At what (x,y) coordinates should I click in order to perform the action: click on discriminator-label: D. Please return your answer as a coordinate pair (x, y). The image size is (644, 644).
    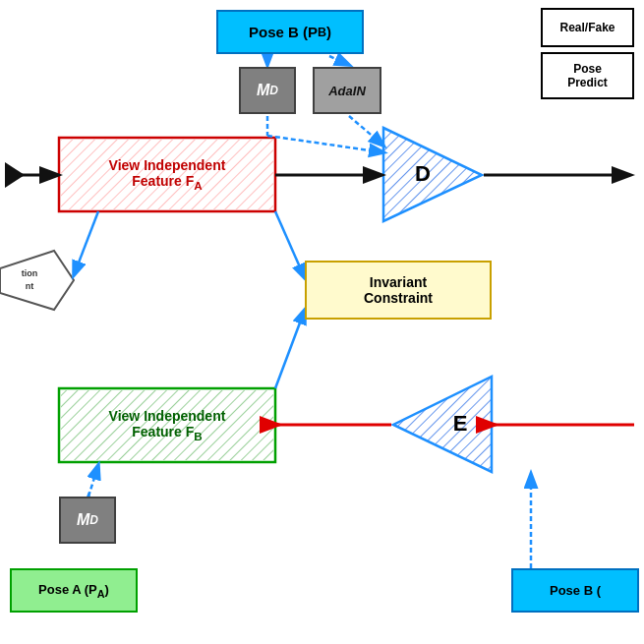
    Looking at the image, I should click on (423, 173).